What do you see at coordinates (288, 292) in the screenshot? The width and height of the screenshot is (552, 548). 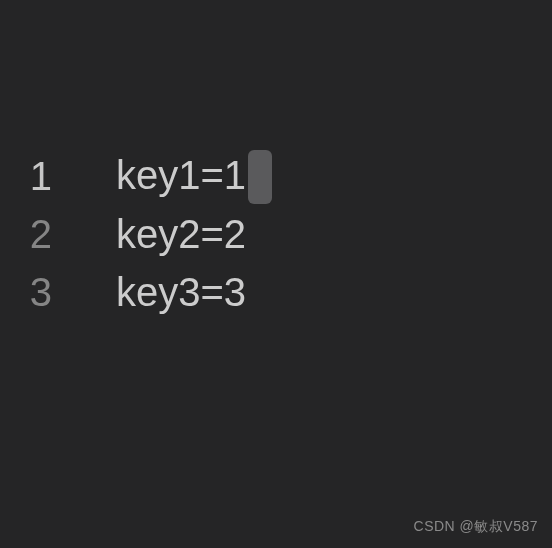 I see `code-line: 3 key3=3` at bounding box center [288, 292].